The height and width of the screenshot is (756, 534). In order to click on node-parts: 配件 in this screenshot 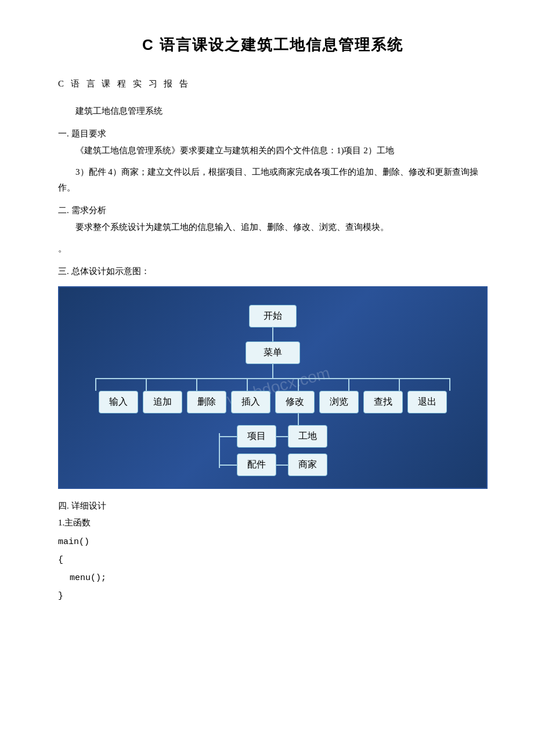, I will do `click(257, 465)`.